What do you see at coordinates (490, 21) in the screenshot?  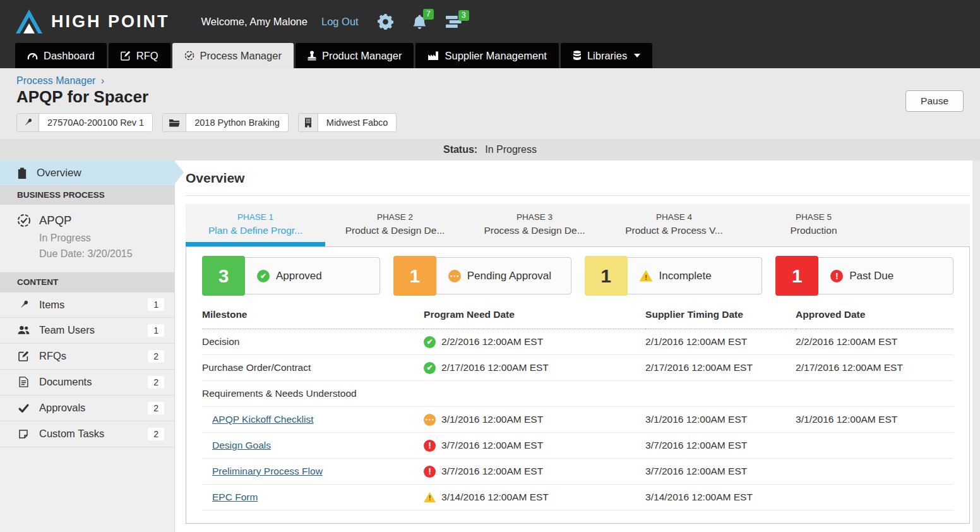 I see `top-header: HIGH POINT Welcome, Amy Malone Log Out 7…` at bounding box center [490, 21].